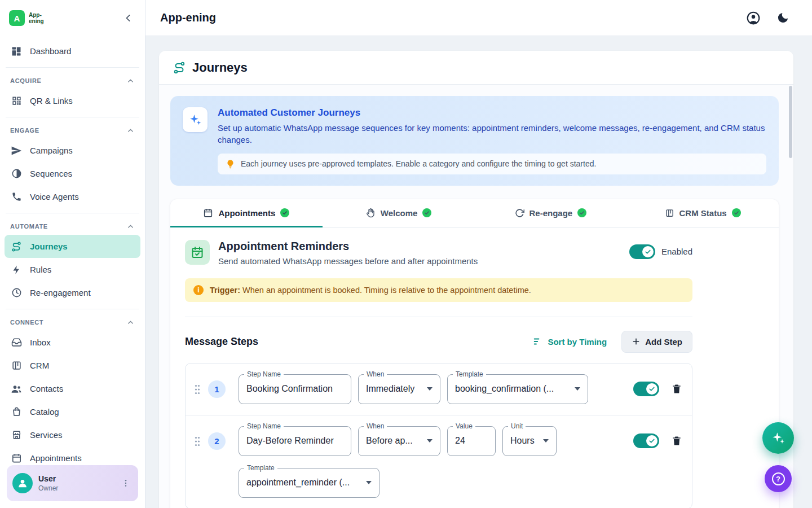  I want to click on sidebar-item-voice-agents: Voice Agents, so click(72, 196).